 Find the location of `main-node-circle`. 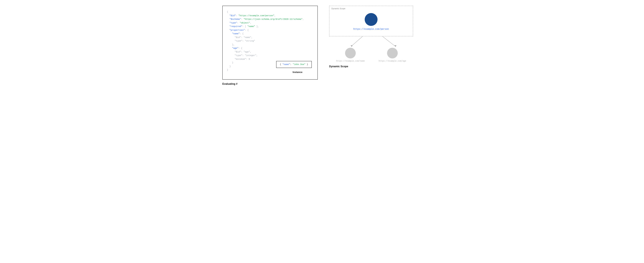

main-node-circle is located at coordinates (371, 19).